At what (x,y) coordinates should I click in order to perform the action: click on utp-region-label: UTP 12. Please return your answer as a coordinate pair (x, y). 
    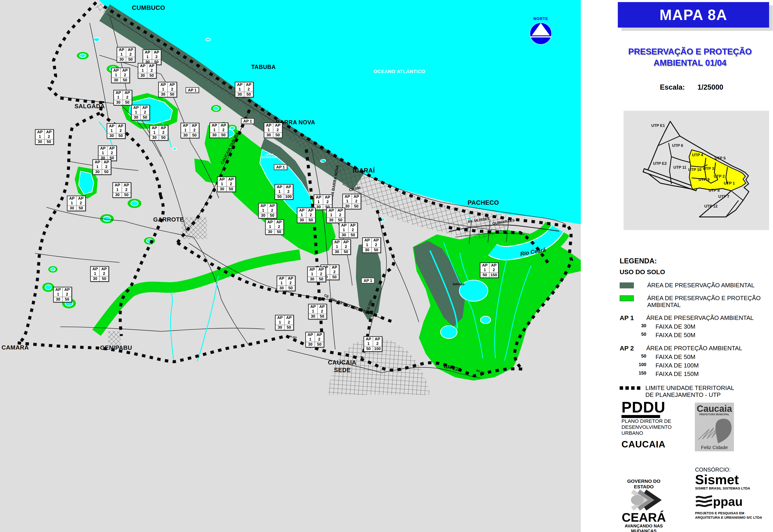
    Looking at the image, I should click on (711, 206).